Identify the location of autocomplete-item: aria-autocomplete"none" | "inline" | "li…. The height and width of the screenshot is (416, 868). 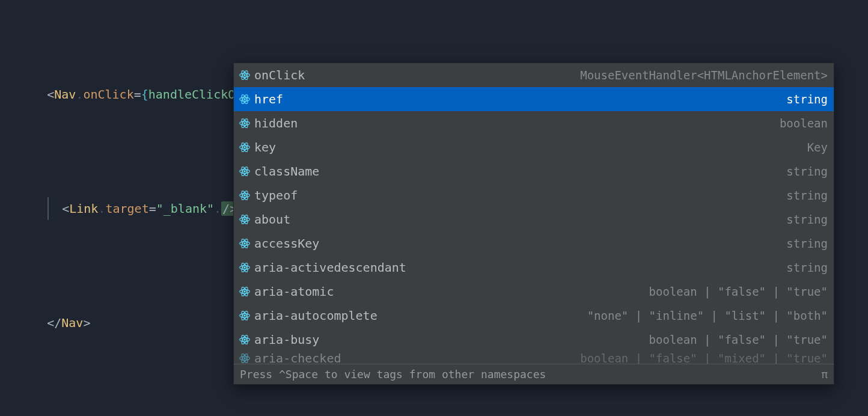
(534, 316).